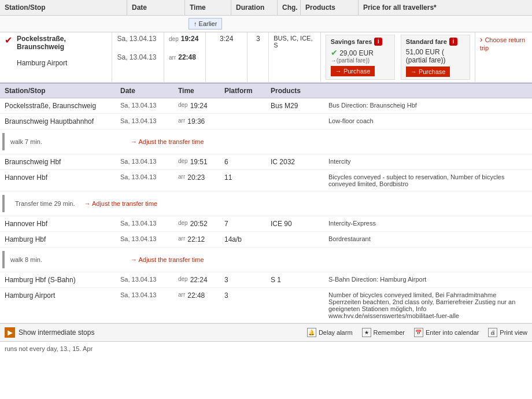 The width and height of the screenshot is (532, 399). Describe the element at coordinates (266, 260) in the screenshot. I see `walk-row-2: walk 8 min. Adjust the transfer time` at that location.